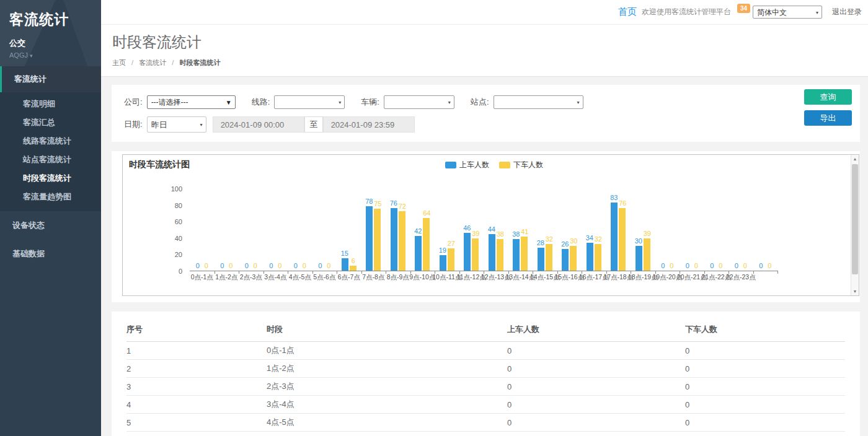  What do you see at coordinates (443, 250) in the screenshot?
I see `chart-value-label: 19` at bounding box center [443, 250].